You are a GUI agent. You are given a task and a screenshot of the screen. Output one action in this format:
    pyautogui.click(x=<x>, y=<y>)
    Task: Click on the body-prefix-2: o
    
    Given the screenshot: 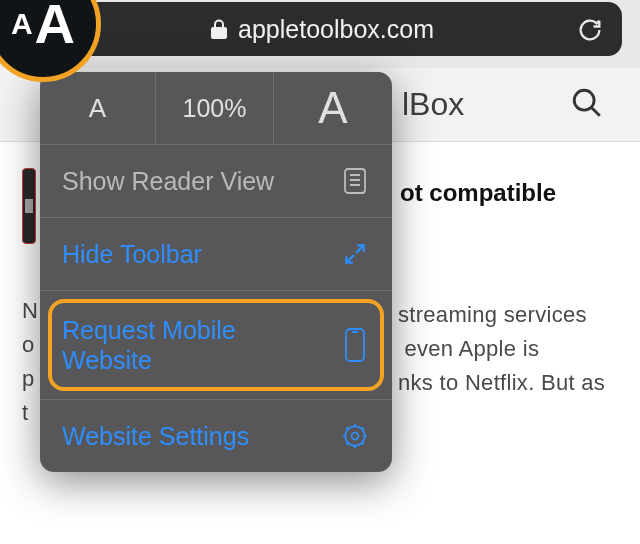 What is the action you would take?
    pyautogui.click(x=28, y=345)
    